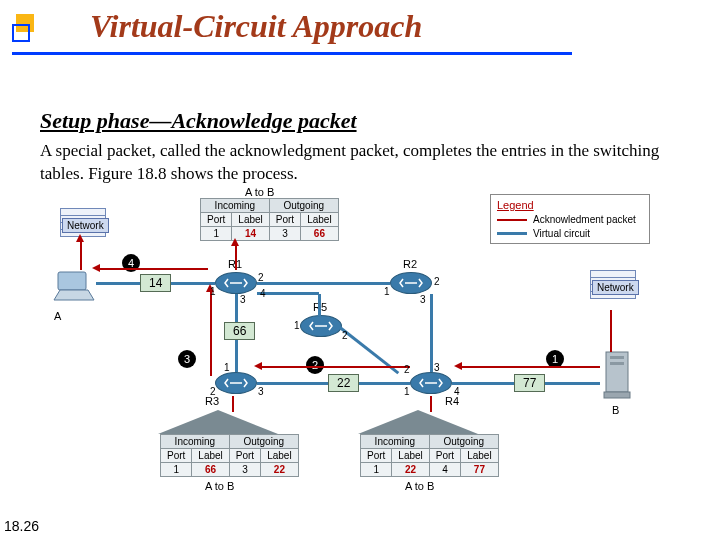 The height and width of the screenshot is (540, 720). I want to click on red-pointer-b-stack, so click(611, 331).